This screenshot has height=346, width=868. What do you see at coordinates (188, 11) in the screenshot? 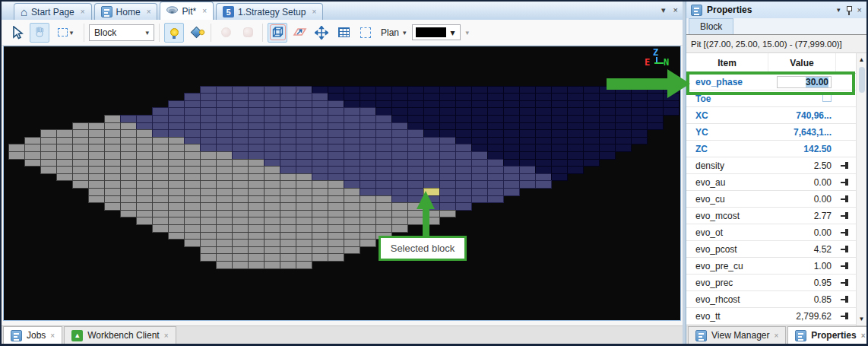
I see `tab-label: Pit*` at bounding box center [188, 11].